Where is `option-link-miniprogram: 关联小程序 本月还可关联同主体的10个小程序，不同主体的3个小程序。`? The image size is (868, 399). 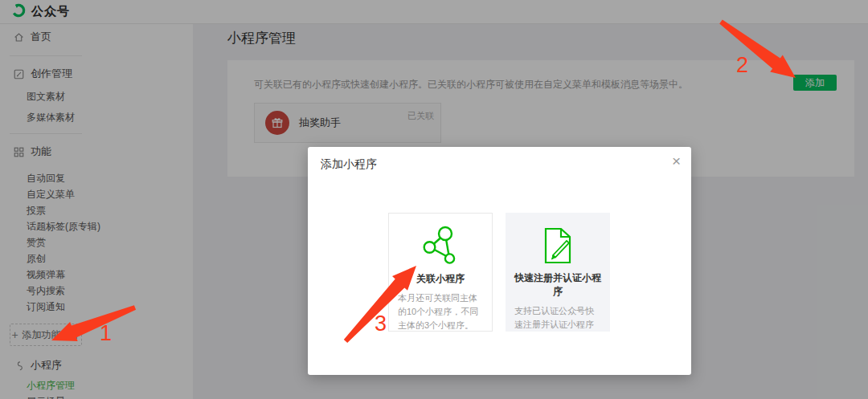
option-link-miniprogram: 关联小程序 本月还可关联同主体的10个小程序，不同主体的3个小程序。 is located at coordinates (440, 272).